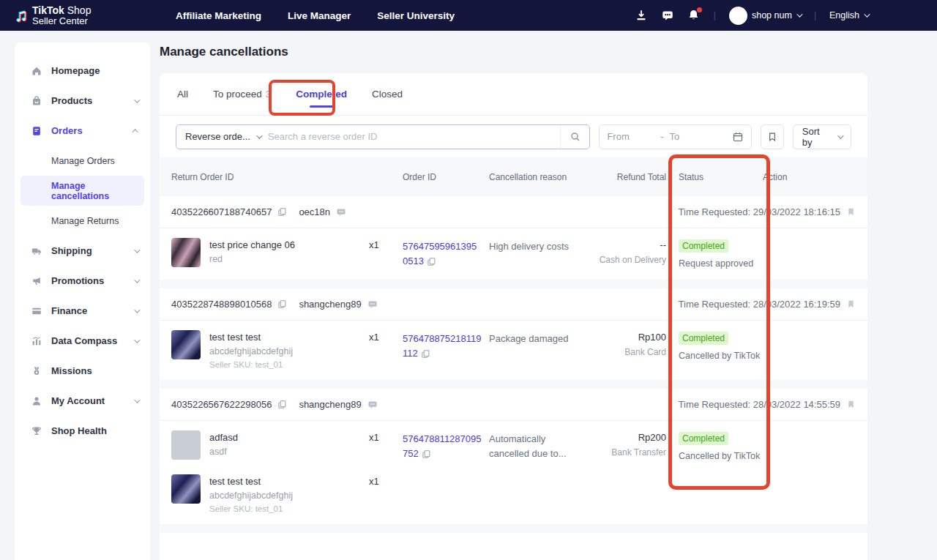  Describe the element at coordinates (315, 212) in the screenshot. I see `buyer-username: oec18n` at that location.